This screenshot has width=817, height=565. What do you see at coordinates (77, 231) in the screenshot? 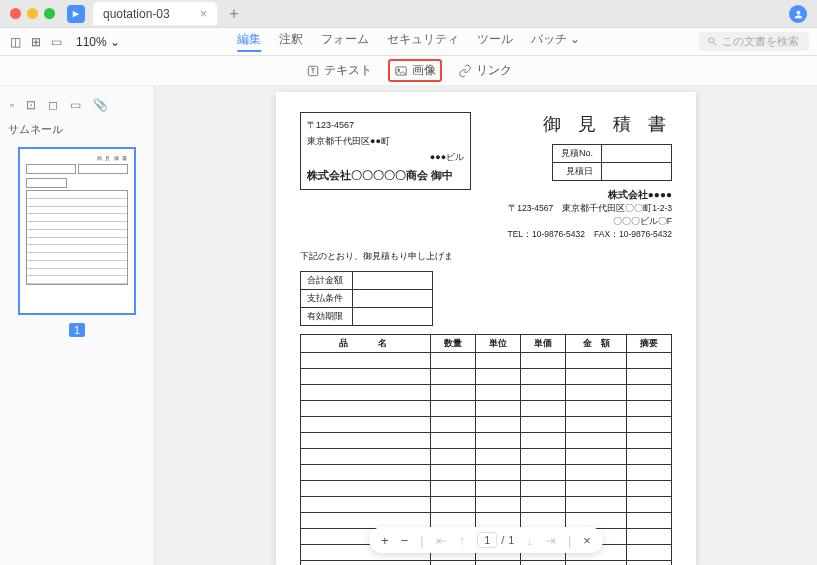
I see `page-thumbnail: 御 見 積 書` at bounding box center [77, 231].